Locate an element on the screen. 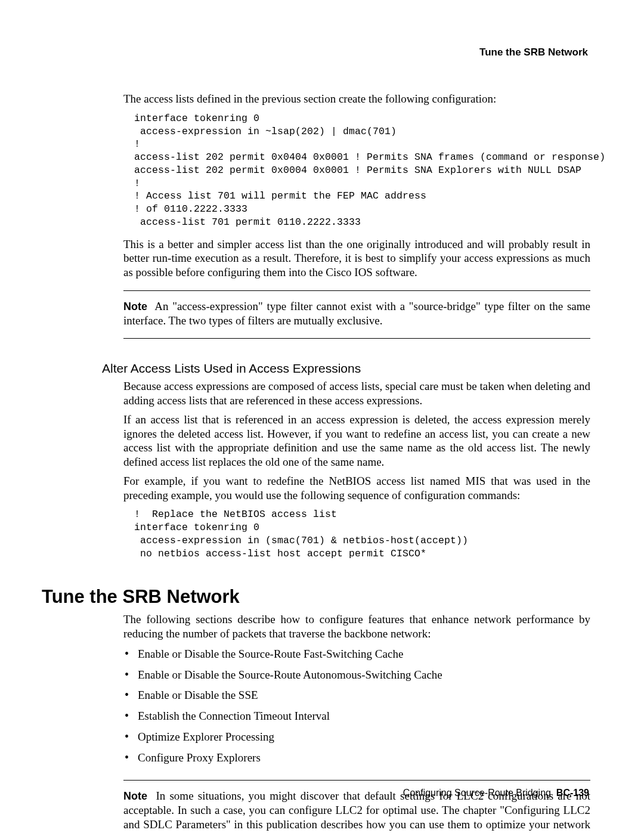 The height and width of the screenshot is (833, 644). running-head: Tune the SRB Network is located at coordinates (322, 52).